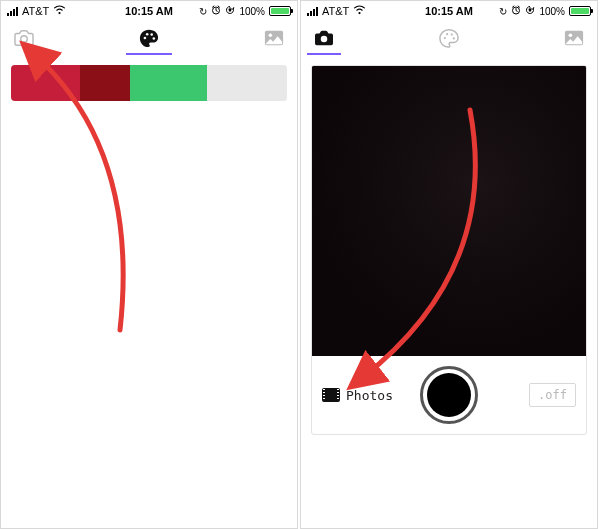 The height and width of the screenshot is (529, 600). I want to click on shutter-inner, so click(449, 395).